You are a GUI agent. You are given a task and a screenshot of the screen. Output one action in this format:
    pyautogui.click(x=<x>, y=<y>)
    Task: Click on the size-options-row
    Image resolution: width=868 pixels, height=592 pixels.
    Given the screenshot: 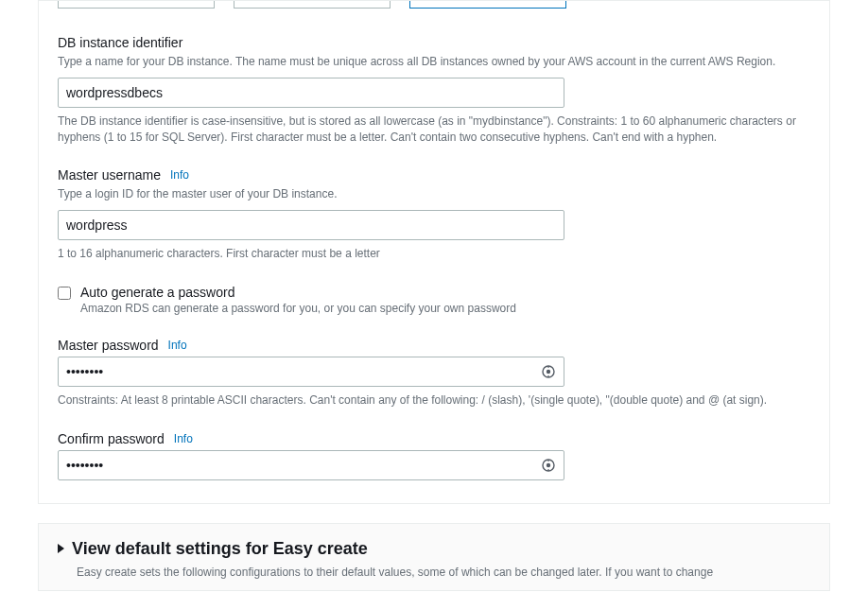 What is the action you would take?
    pyautogui.click(x=434, y=5)
    